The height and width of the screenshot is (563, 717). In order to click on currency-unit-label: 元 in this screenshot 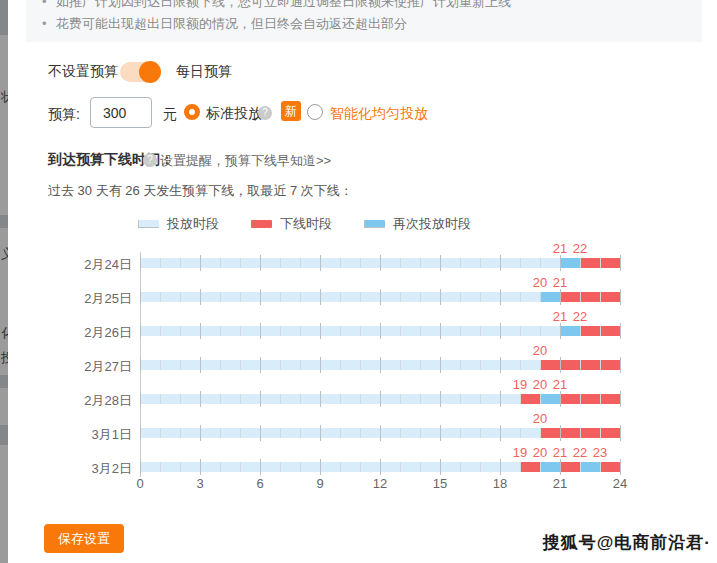, I will do `click(170, 115)`.